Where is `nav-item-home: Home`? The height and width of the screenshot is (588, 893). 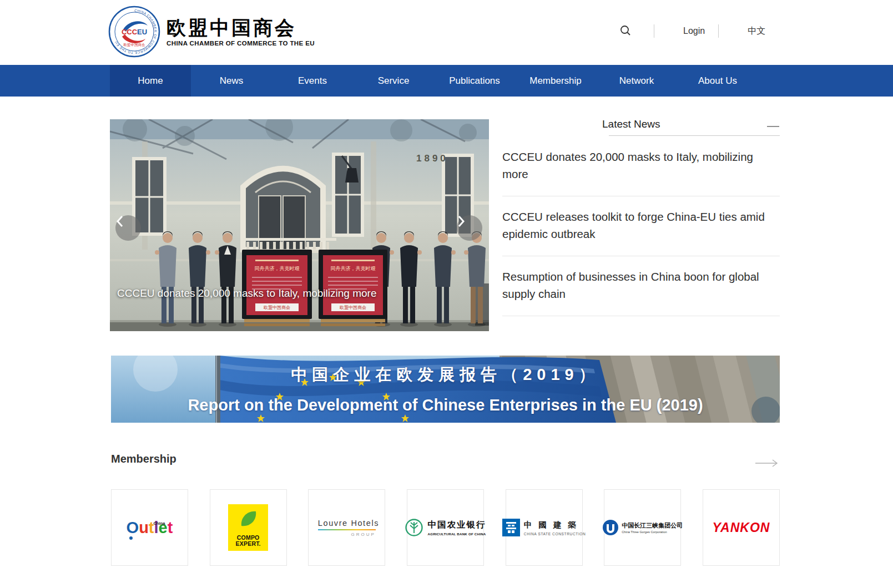 nav-item-home: Home is located at coordinates (150, 81).